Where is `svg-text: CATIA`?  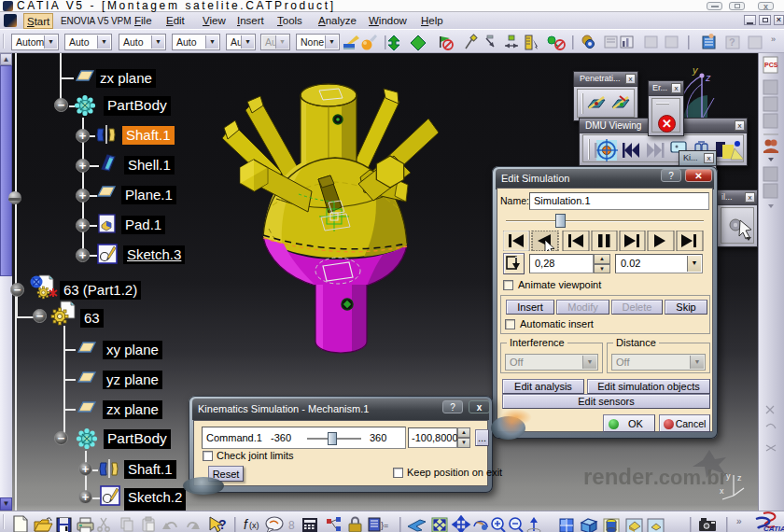 svg-text: CATIA is located at coordinates (774, 528).